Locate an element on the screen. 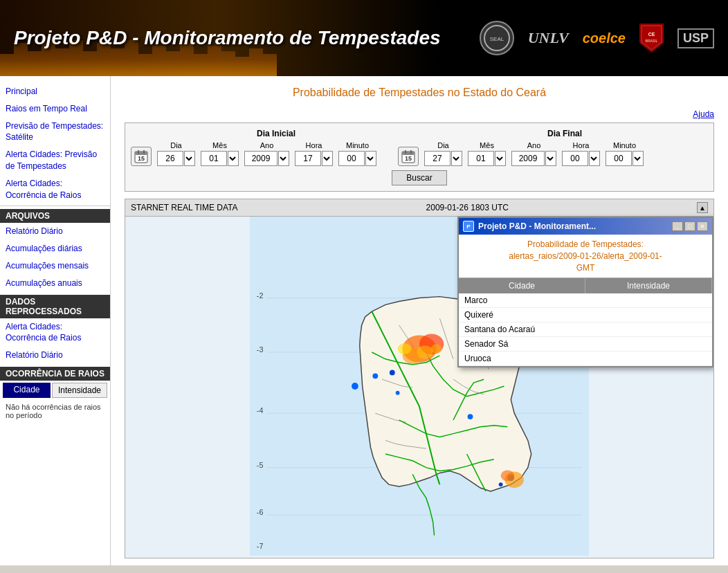  sidebar-item-acumulacoes-anuais: Acumulações anuais is located at coordinates (55, 284).